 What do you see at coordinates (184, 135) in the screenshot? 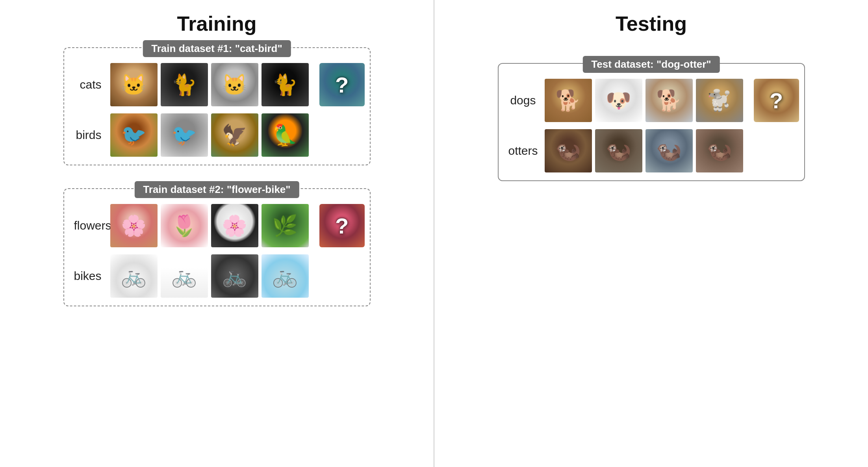
I see `bird-silhouette-2: 🐦` at bounding box center [184, 135].